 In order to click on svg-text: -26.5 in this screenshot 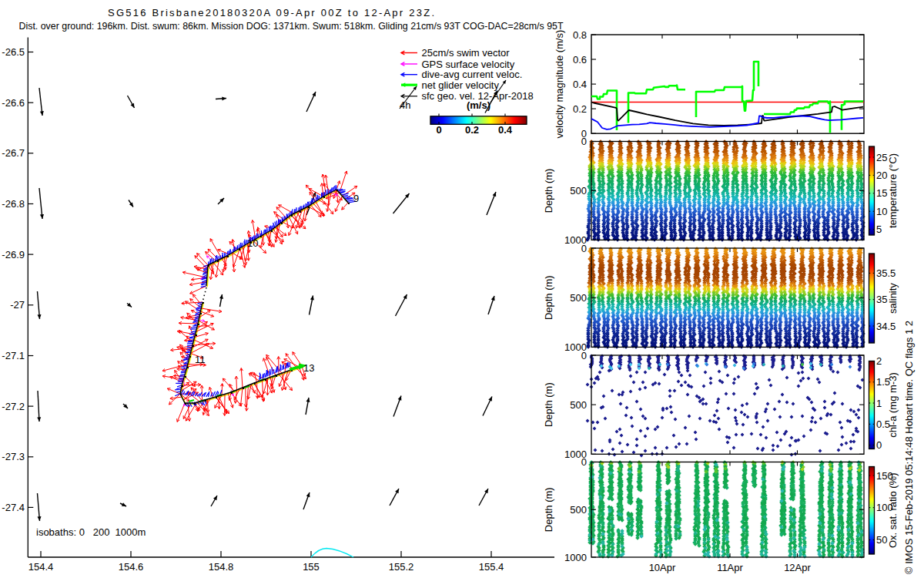, I will do `click(13, 52)`.